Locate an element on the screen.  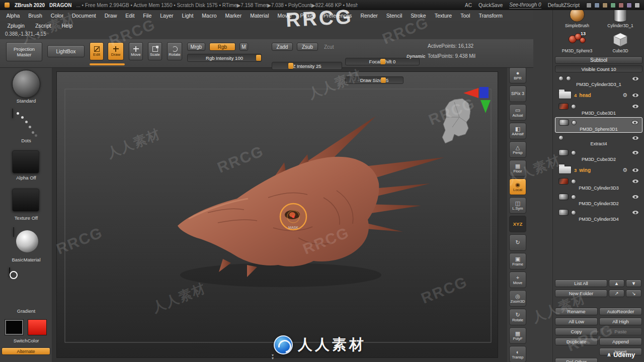
scale-mode-button: Scale is located at coordinates (155, 51).